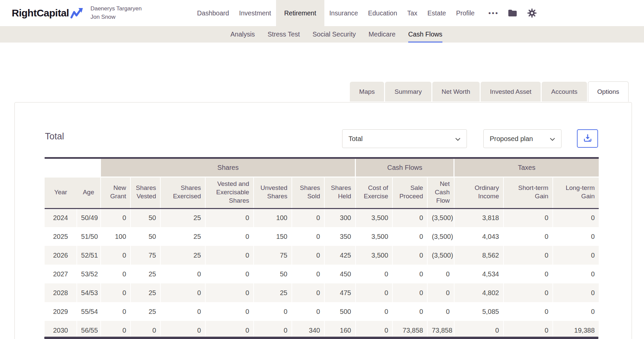  Describe the element at coordinates (115, 255) in the screenshot. I see `cell-2026-new-grant: 0` at that location.